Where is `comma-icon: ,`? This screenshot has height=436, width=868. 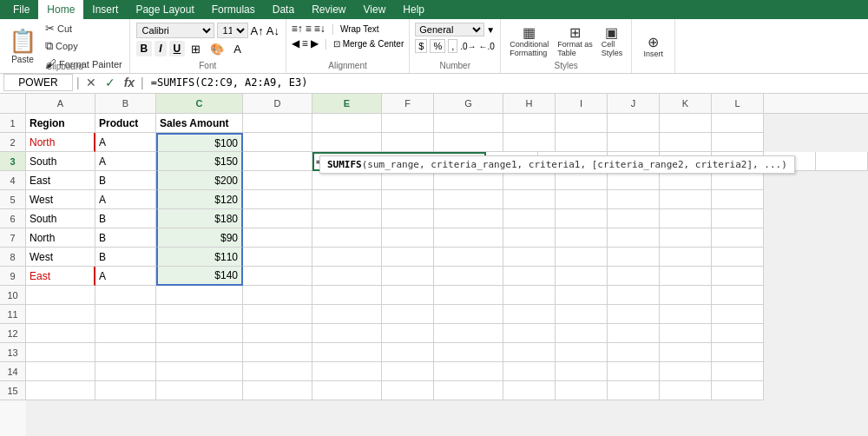 comma-icon: , is located at coordinates (453, 46).